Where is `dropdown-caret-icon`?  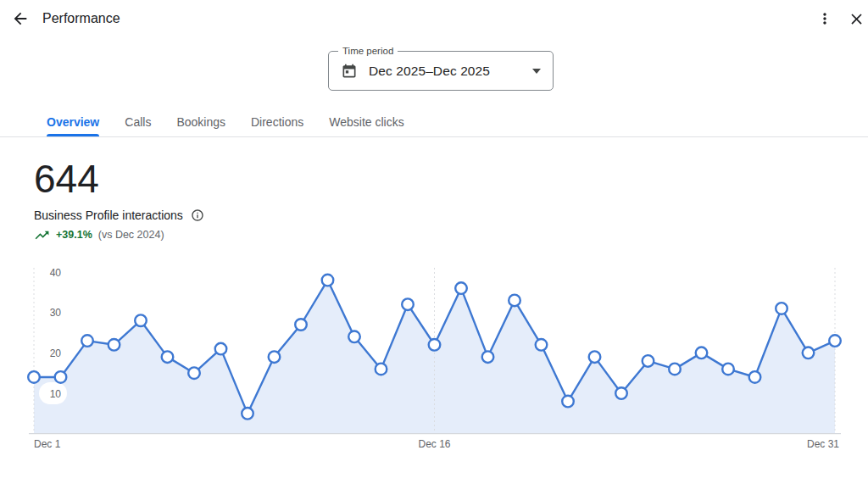 dropdown-caret-icon is located at coordinates (537, 71).